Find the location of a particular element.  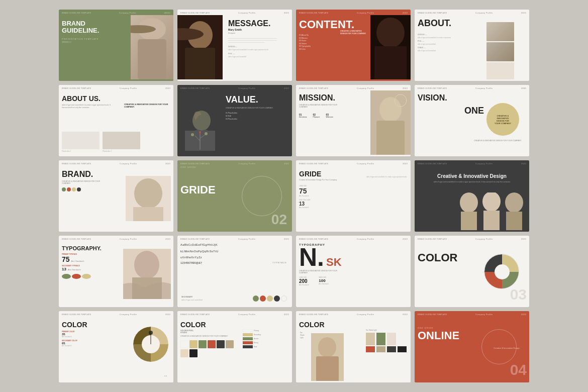

slide-4: BRAND GUIDELINE TEMPLATE Company Profile… is located at coordinates (472, 45).